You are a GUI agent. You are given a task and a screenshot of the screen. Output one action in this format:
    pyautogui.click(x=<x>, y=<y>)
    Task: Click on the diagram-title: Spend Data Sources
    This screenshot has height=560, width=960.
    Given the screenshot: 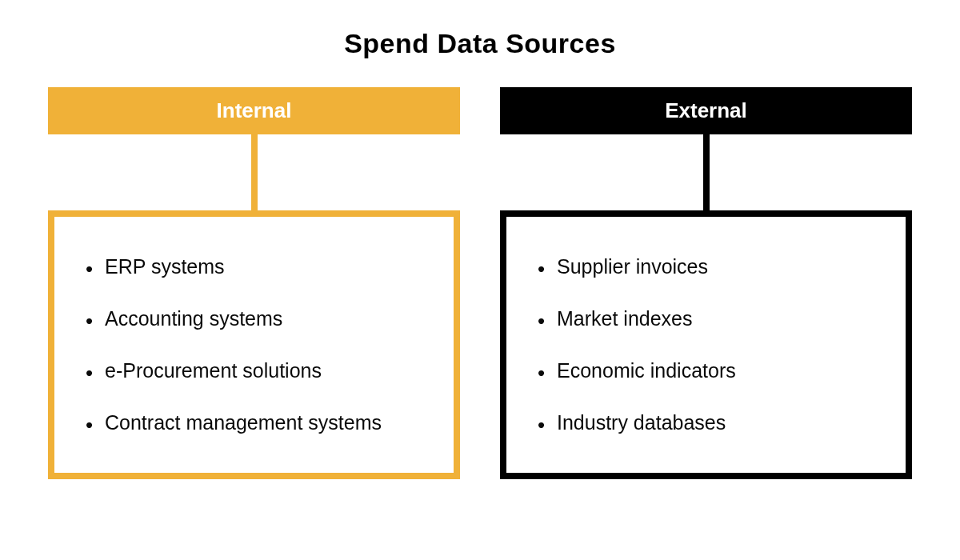 What is the action you would take?
    pyautogui.click(x=480, y=43)
    